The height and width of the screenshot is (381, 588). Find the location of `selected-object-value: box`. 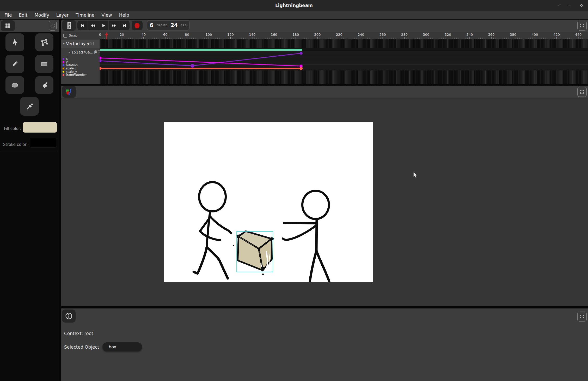

selected-object-value: box is located at coordinates (113, 347).